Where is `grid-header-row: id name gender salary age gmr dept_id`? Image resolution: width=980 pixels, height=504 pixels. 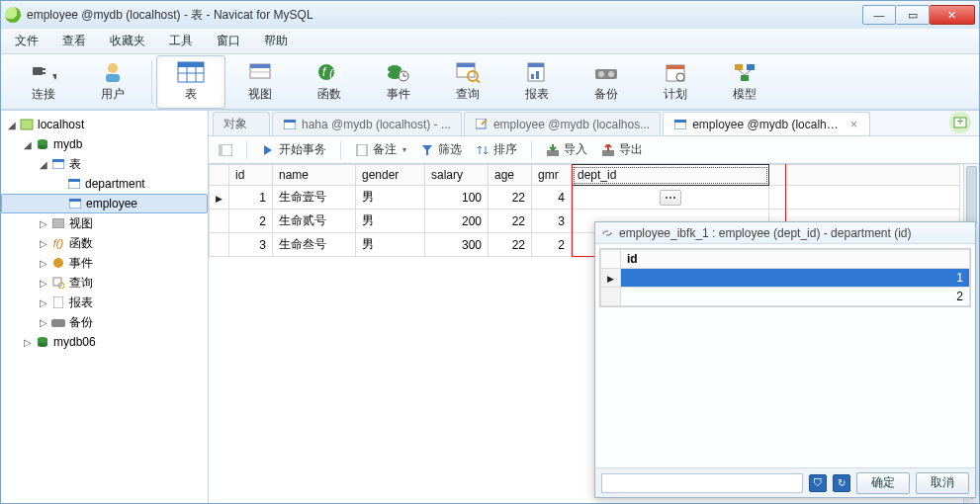
grid-header-row: id name gender salary age gmr dept_id is located at coordinates (585, 176).